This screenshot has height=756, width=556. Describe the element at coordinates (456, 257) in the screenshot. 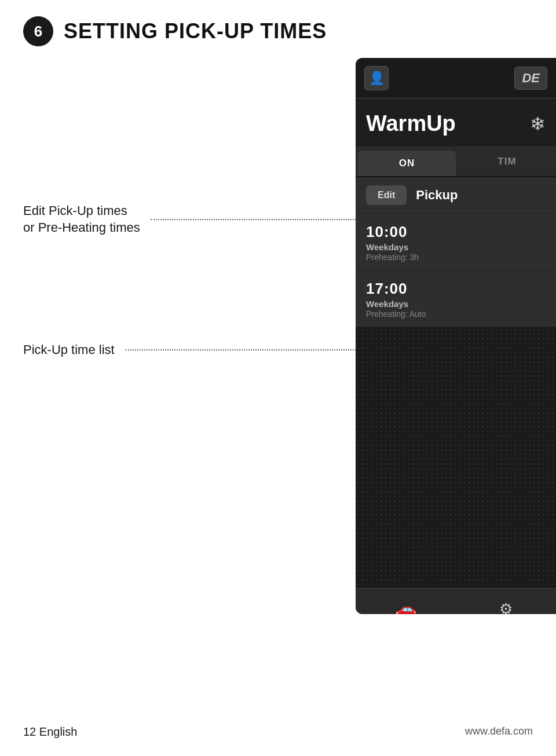

I see `time-preheating-1: Preheating: 3h` at that location.